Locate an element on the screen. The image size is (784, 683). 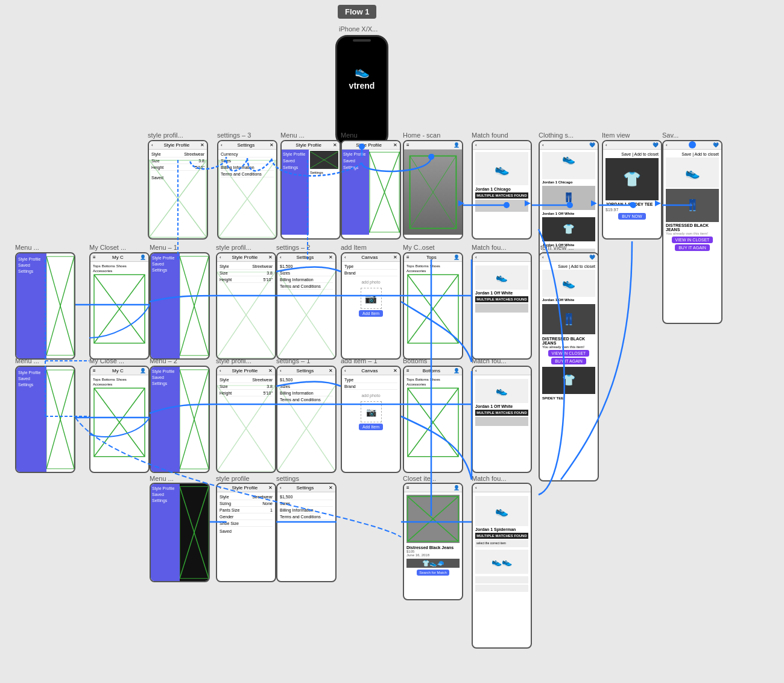
flow-title: Flow 1 is located at coordinates (357, 12).